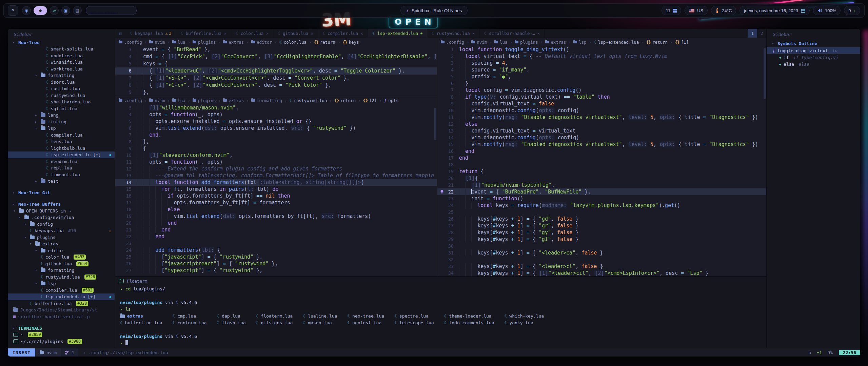  I want to click on tree-item-linting: ▸linting, so click(61, 122).